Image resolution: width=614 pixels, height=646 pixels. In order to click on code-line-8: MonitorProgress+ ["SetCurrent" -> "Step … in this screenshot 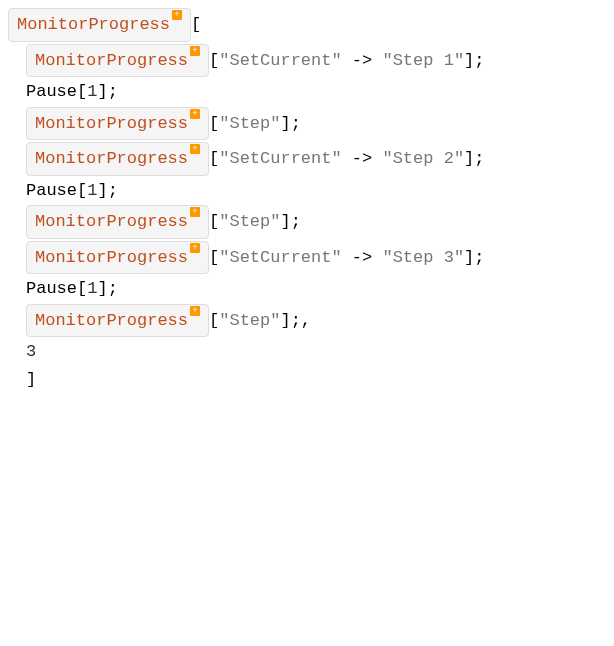, I will do `click(307, 258)`.